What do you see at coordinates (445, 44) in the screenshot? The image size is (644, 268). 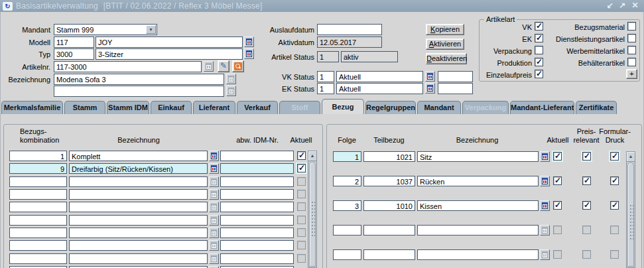 I see `aktivieren-button: Aktivieren` at bounding box center [445, 44].